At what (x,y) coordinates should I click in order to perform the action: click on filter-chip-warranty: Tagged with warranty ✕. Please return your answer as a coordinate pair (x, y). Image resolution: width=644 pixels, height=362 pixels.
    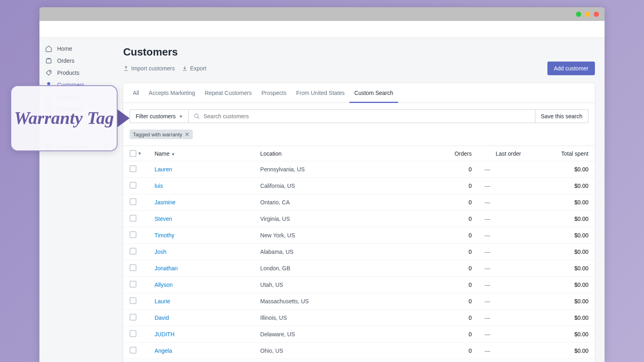
    Looking at the image, I should click on (161, 134).